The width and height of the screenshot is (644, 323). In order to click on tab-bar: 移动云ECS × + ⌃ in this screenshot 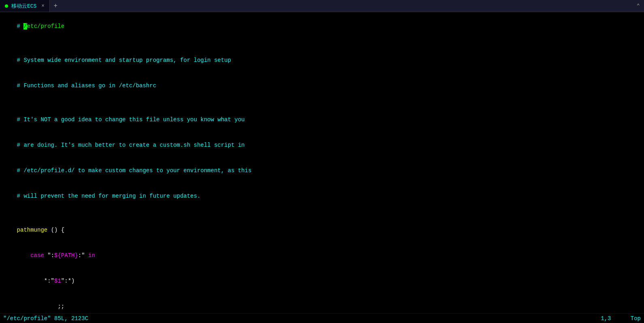, I will do `click(322, 6)`.